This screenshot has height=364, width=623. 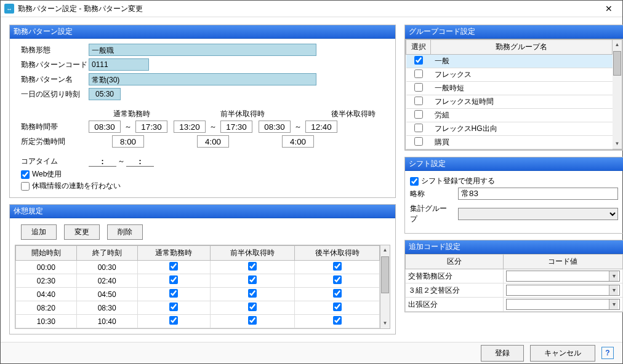 What do you see at coordinates (25, 186) in the screenshot?
I see `noleave-checkbox` at bounding box center [25, 186].